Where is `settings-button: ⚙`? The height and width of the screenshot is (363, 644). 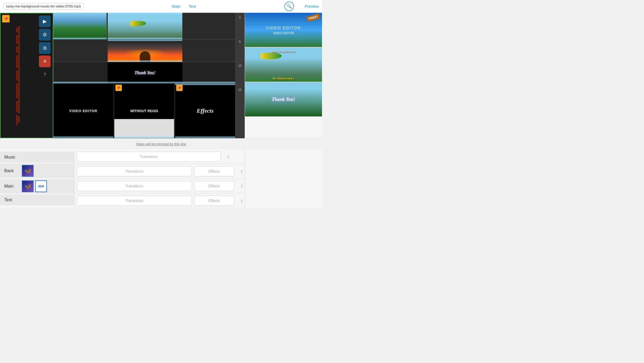 settings-button: ⚙ is located at coordinates (45, 35).